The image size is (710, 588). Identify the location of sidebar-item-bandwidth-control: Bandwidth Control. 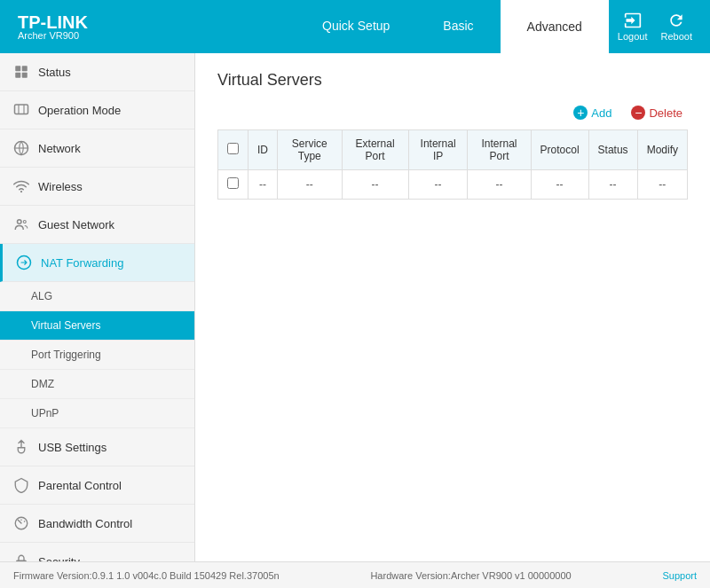
(98, 523).